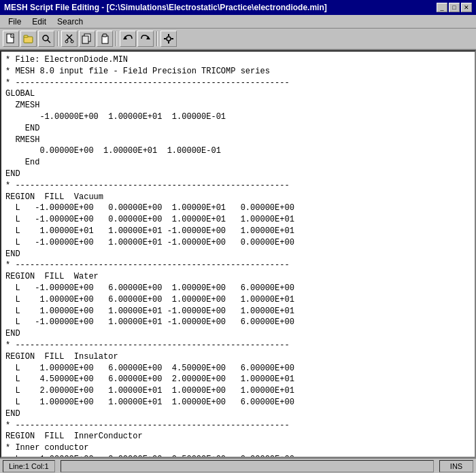  Describe the element at coordinates (29, 466) in the screenshot. I see `line-col-text: Line:1 Col:1` at that location.